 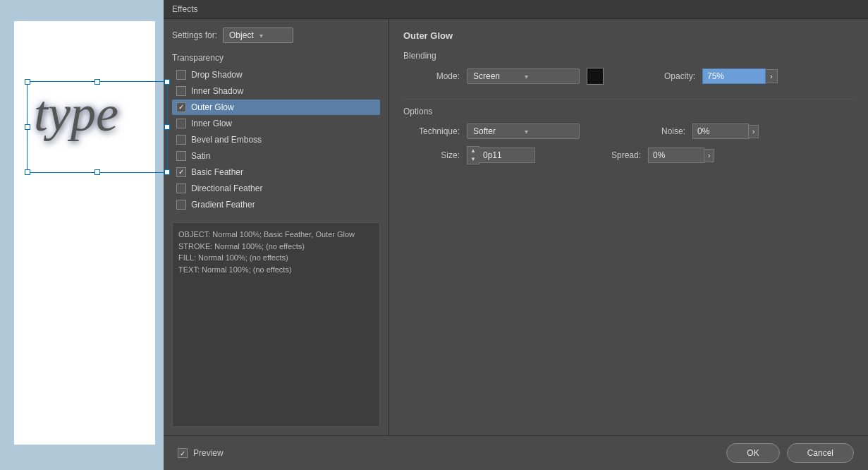 I want to click on effect-label-gradient-feather: Gradient Feather, so click(x=223, y=205).